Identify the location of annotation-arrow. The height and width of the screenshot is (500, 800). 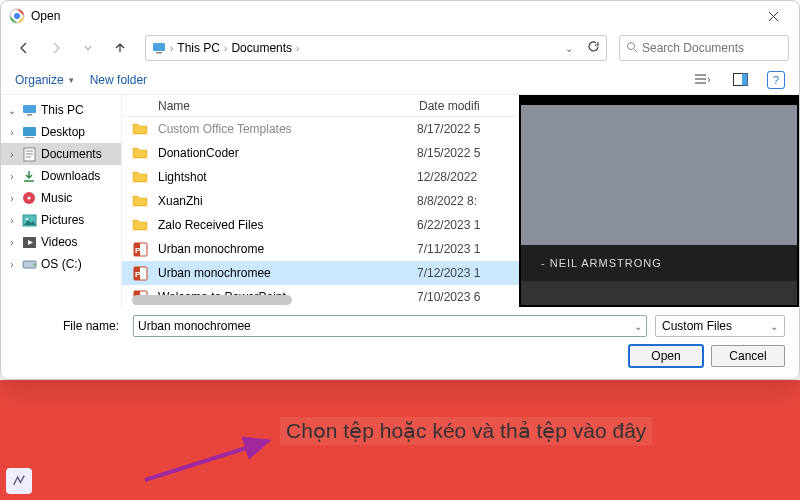
(210, 460).